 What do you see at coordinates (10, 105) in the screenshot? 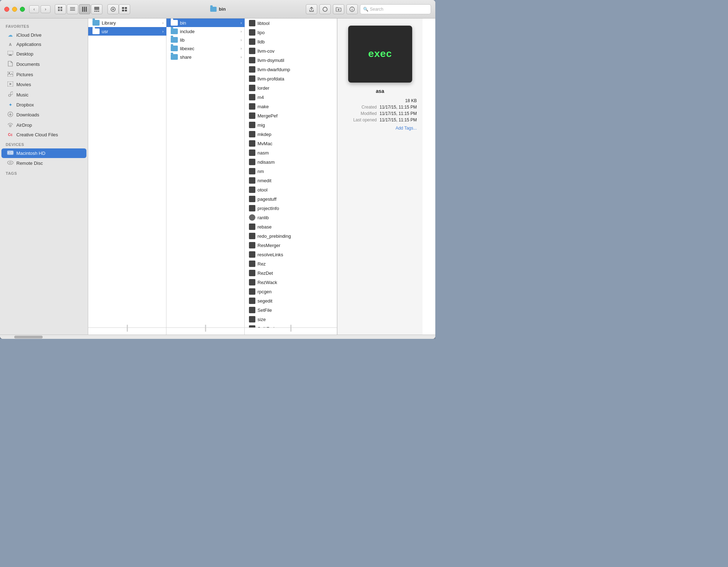
I see `dropbox-icon: ✦` at bounding box center [10, 105].